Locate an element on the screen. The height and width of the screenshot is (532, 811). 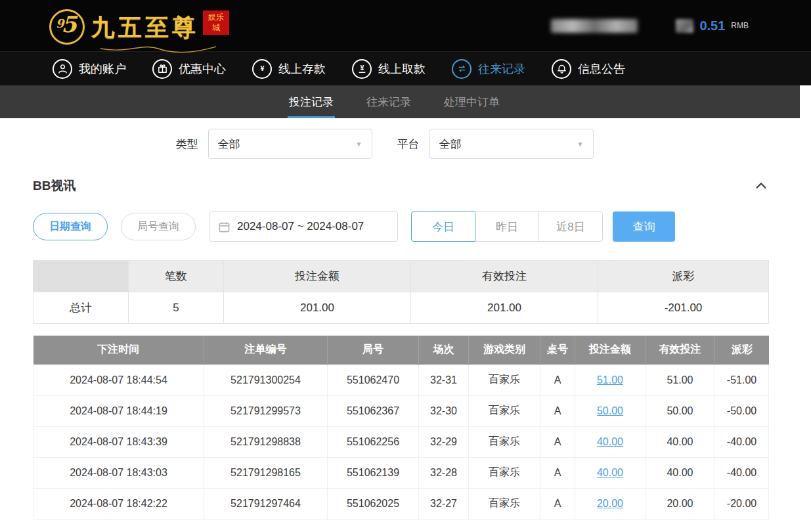
nav-item-records: 往来记录 is located at coordinates (489, 69).